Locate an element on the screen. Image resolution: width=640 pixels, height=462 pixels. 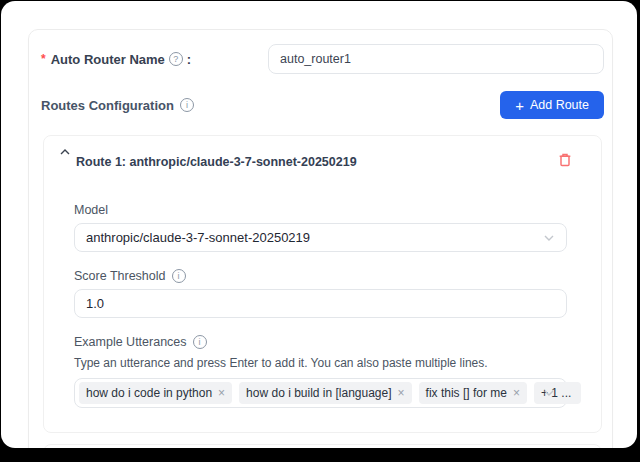
required-asterisk: * is located at coordinates (44, 59).